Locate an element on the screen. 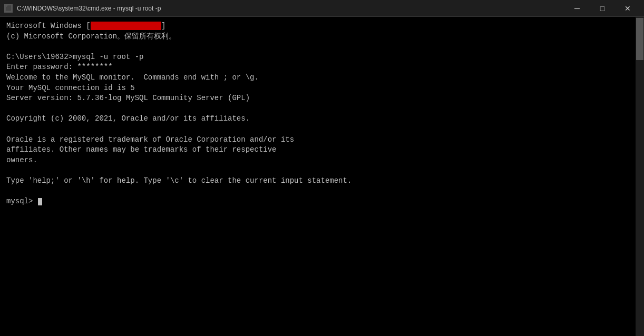 This screenshot has height=336, width=644. terminal-line: affiliates. Other names may be trademark… is located at coordinates (318, 150).